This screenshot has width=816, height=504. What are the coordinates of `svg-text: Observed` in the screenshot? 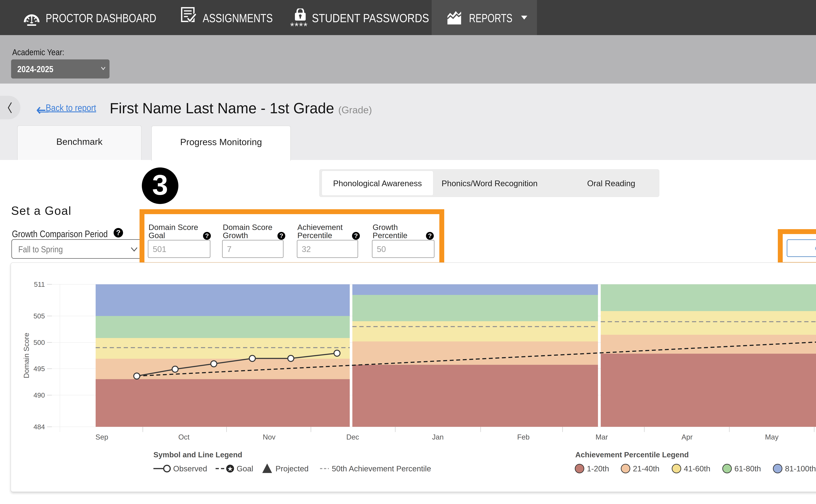 It's located at (190, 469).